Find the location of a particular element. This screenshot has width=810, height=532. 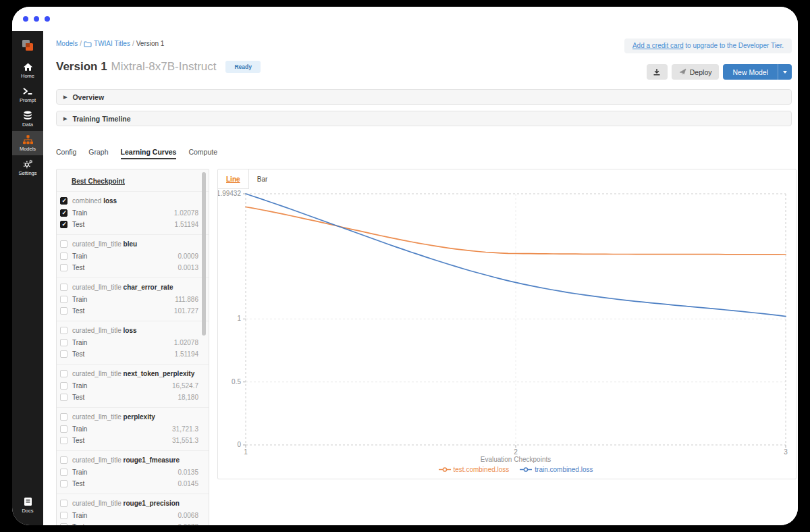

overview-section-header: ▶ Overview is located at coordinates (424, 97).